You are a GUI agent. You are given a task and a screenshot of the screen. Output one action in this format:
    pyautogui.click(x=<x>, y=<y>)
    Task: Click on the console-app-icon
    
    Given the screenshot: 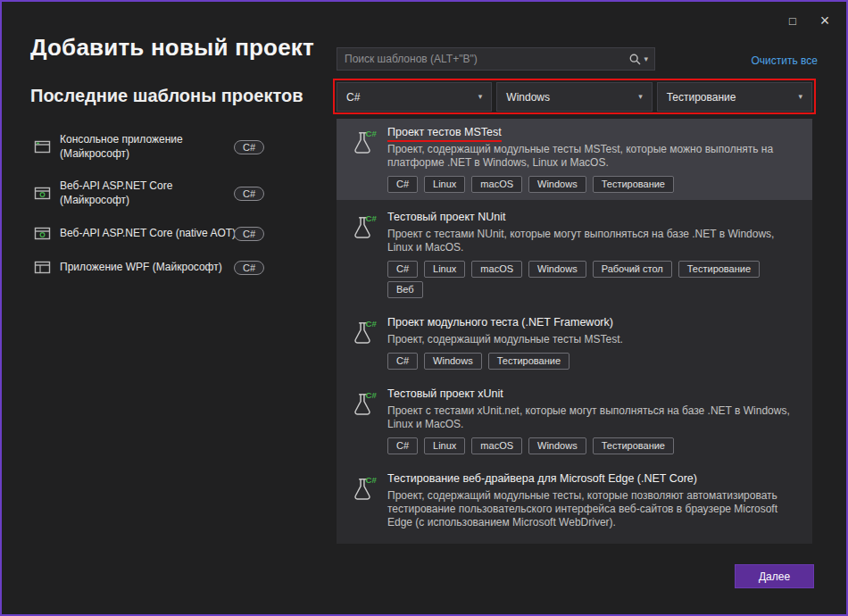 What is the action you would take?
    pyautogui.click(x=43, y=146)
    